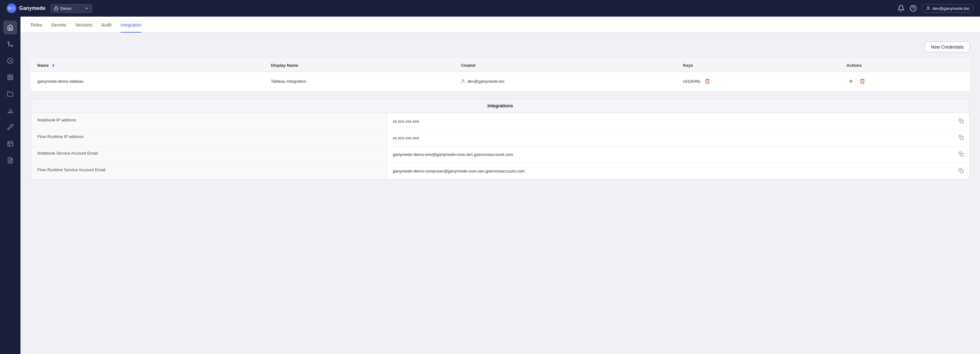 This screenshot has width=980, height=354. What do you see at coordinates (500, 121) in the screenshot?
I see `integration-row-0: Notebook IP address xx.xxx.xxx.xxx` at bounding box center [500, 121].